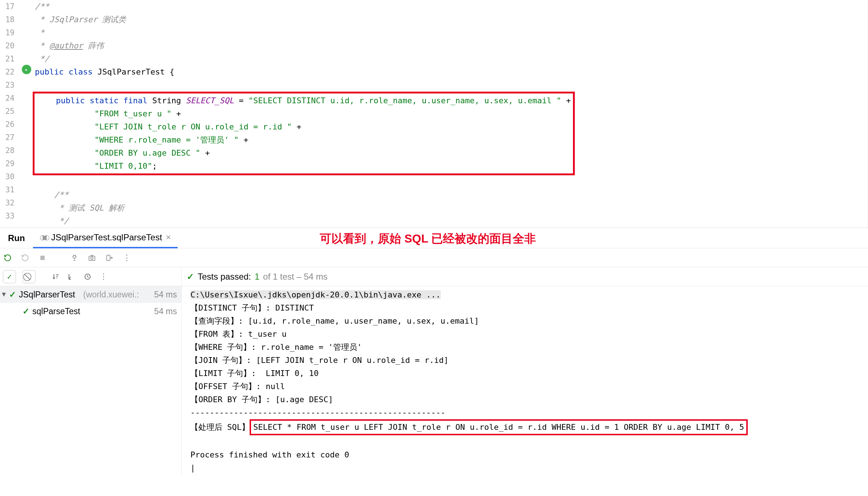  What do you see at coordinates (56, 311) in the screenshot?
I see `tree-child-name: sqlParseTest` at bounding box center [56, 311].